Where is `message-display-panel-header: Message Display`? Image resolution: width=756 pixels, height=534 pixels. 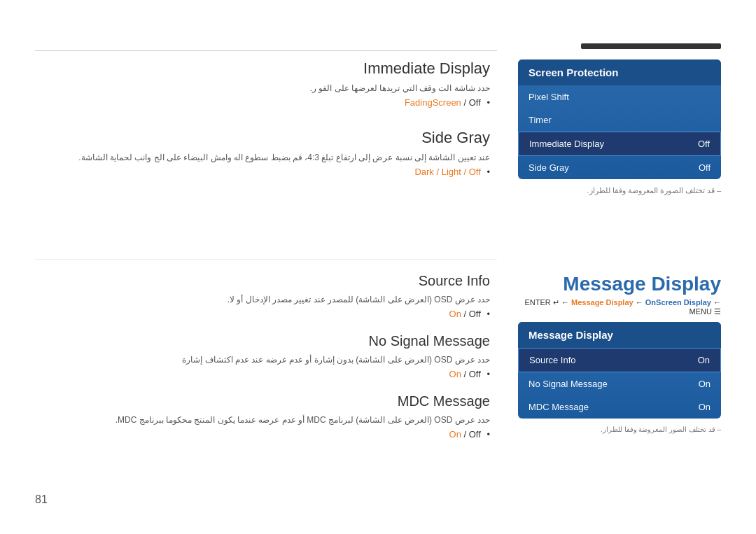
message-display-panel-header: Message Display is located at coordinates (620, 335).